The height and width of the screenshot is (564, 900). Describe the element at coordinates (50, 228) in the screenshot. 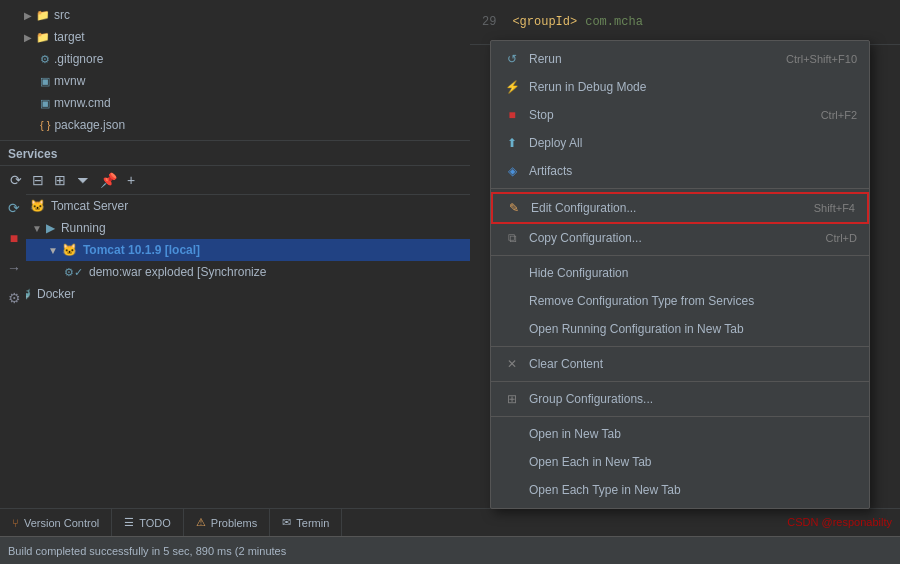

I see `run-icon: ▶` at that location.